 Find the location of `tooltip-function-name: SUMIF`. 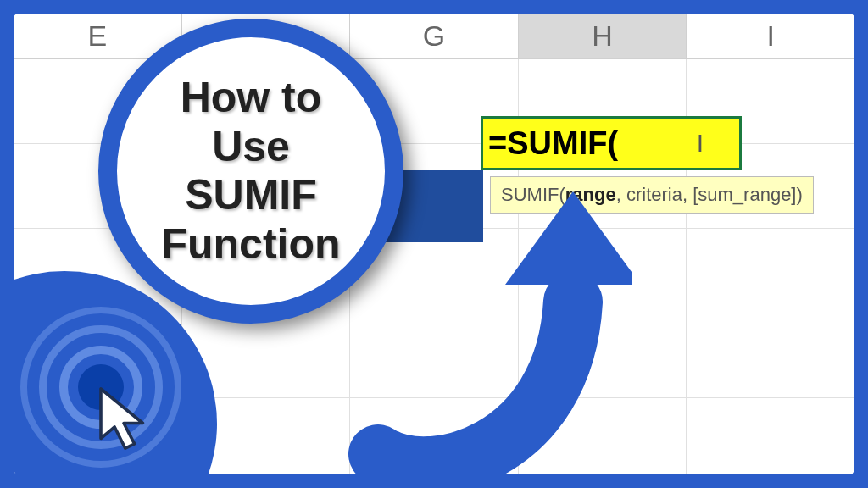

tooltip-function-name: SUMIF is located at coordinates (530, 195).